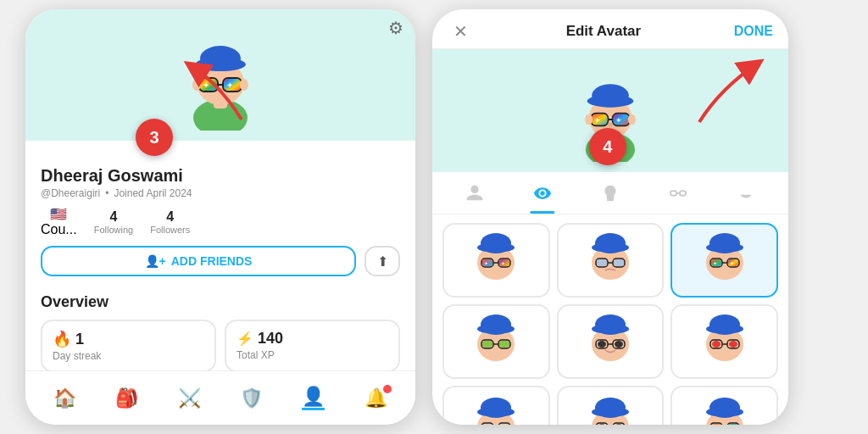 The height and width of the screenshot is (434, 868). I want to click on avatar-tab-icons, so click(610, 193).